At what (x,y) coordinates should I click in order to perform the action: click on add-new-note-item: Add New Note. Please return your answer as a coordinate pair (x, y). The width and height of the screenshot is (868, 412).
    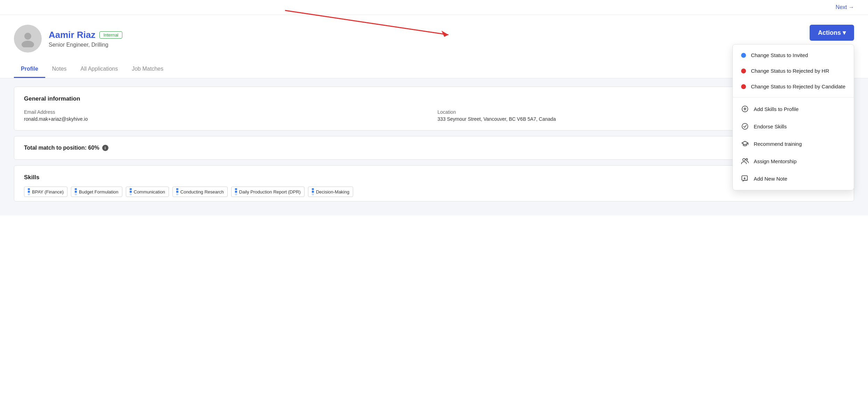
    Looking at the image, I should click on (793, 179).